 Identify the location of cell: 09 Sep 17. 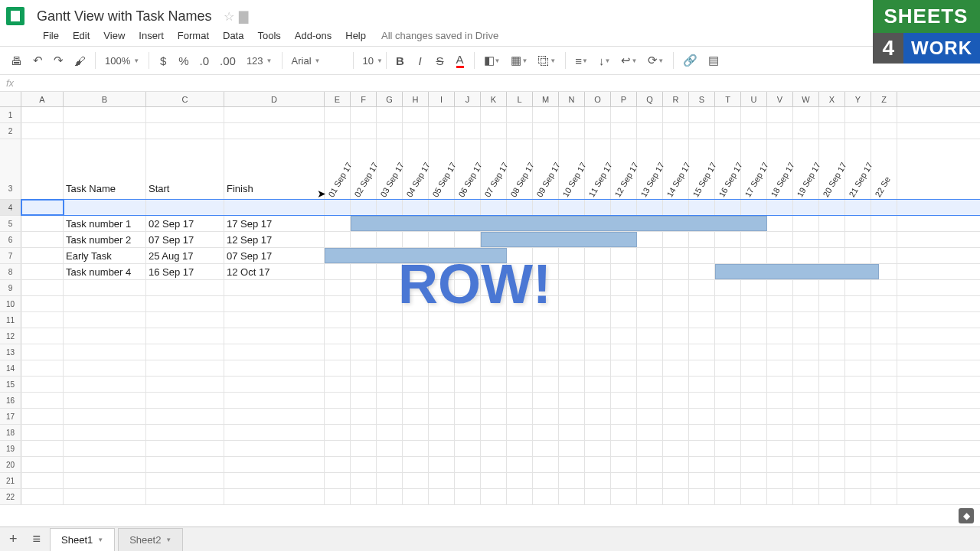
(546, 169).